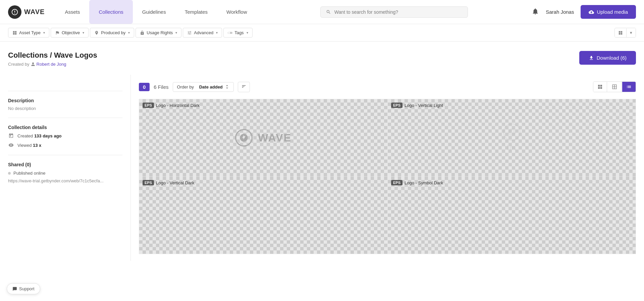  What do you see at coordinates (142, 33) in the screenshot?
I see `lock-icon` at bounding box center [142, 33].